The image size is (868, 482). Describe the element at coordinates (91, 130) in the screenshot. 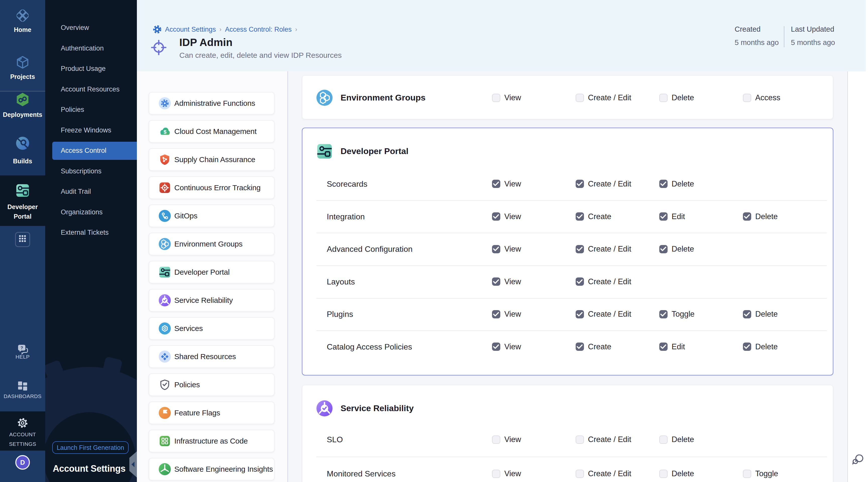

I see `sidenav-item-freeze-windows: Freeze Windows` at that location.